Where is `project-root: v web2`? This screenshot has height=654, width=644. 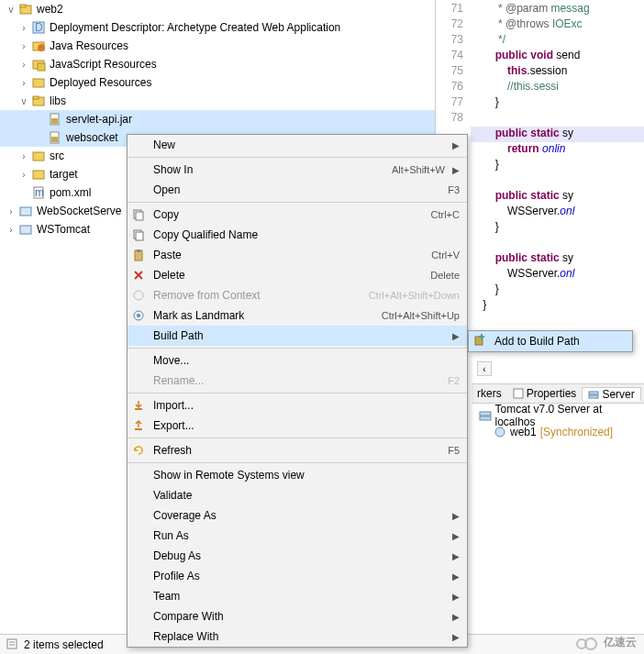
project-root: v web2 is located at coordinates (217, 9).